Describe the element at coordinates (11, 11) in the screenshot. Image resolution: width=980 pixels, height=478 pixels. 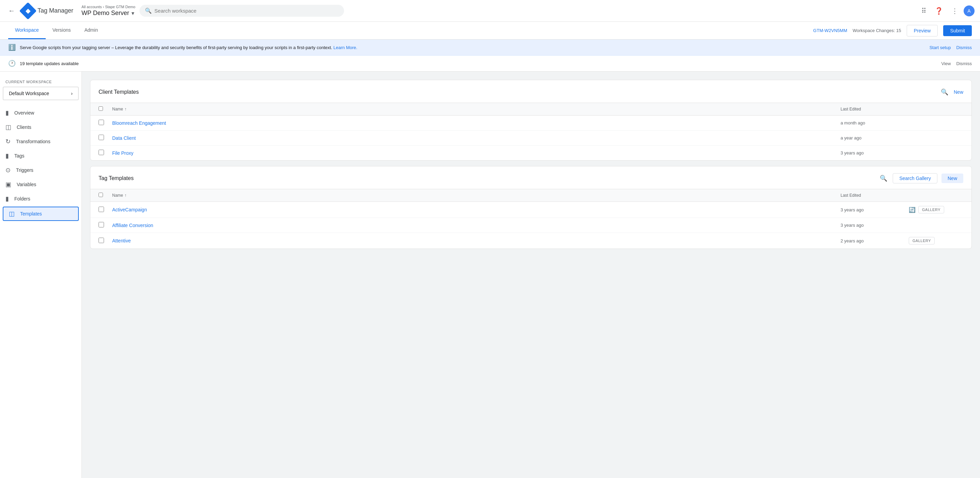
I see `back-button: ←` at that location.